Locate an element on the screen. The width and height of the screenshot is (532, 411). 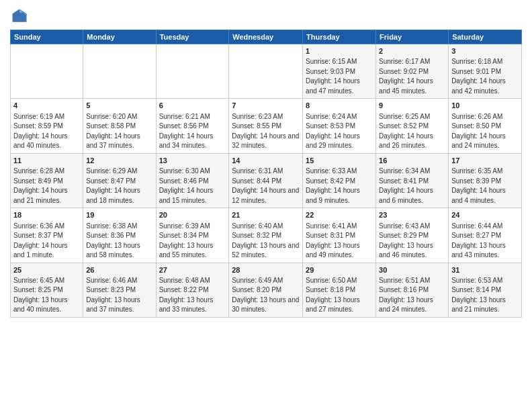
calendar-cell: 23Sunrise: 6:43 AM Sunset: 8:29 PM Dayli… is located at coordinates (412, 235).